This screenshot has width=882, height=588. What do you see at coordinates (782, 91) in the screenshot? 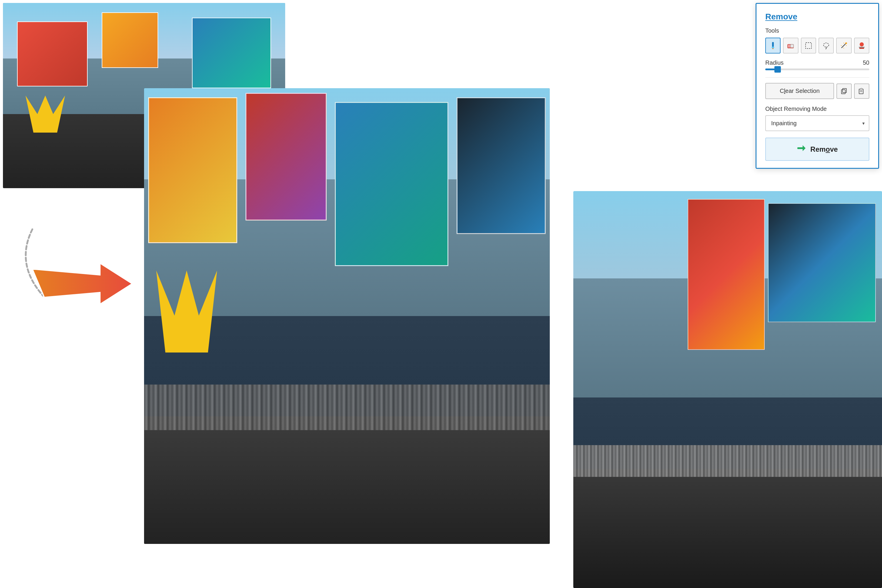
I see `cs-c: C` at bounding box center [782, 91].